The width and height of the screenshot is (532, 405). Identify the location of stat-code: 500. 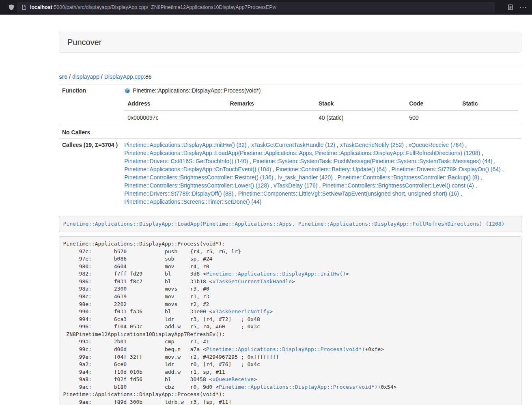
(433, 117).